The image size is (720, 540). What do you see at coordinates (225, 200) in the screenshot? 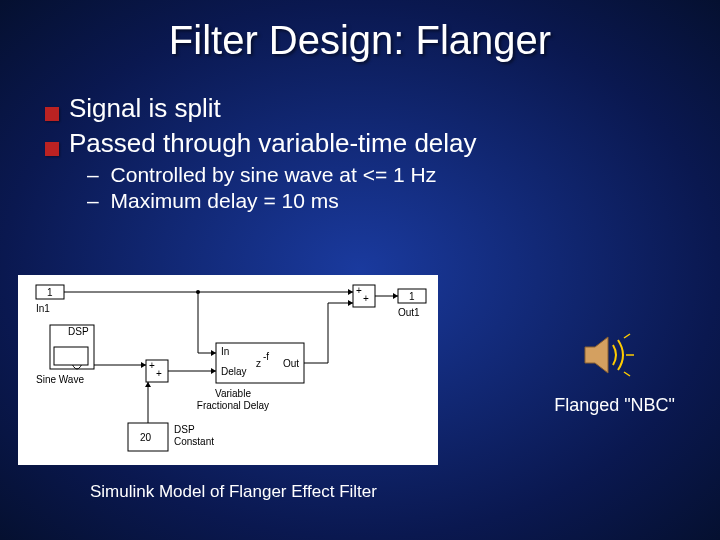
I see `subbullet-2-text: Maximum delay = 10 ms` at bounding box center [225, 200].